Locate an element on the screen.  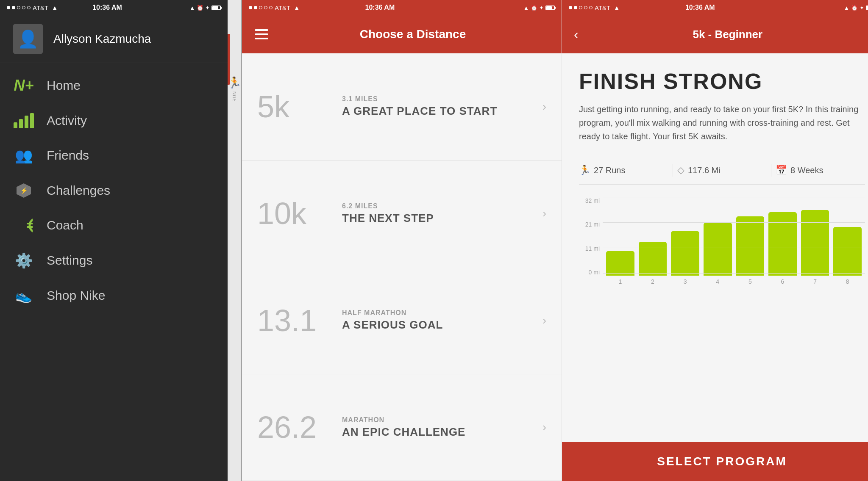
status-bar-panel2: AT&T ▲ 10:36 AM ▲ ⏰ ✦ is located at coordinates (402, 8).